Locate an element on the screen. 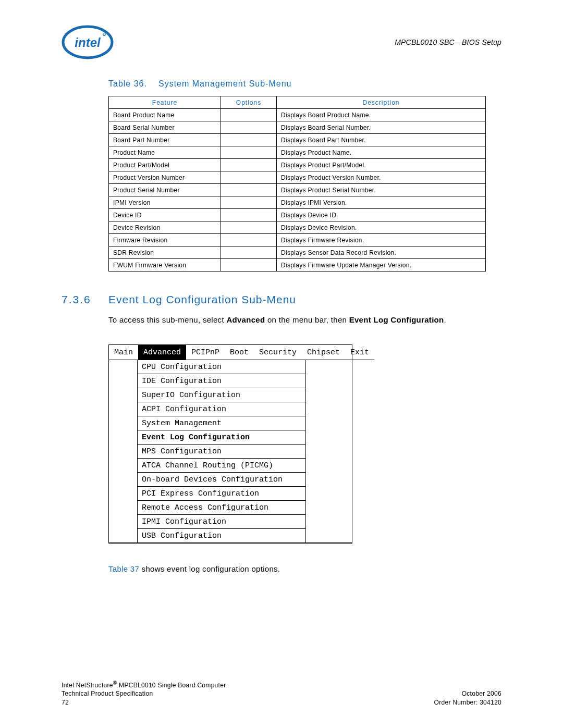  cell-description: Displays Product Version Number. is located at coordinates (382, 178).